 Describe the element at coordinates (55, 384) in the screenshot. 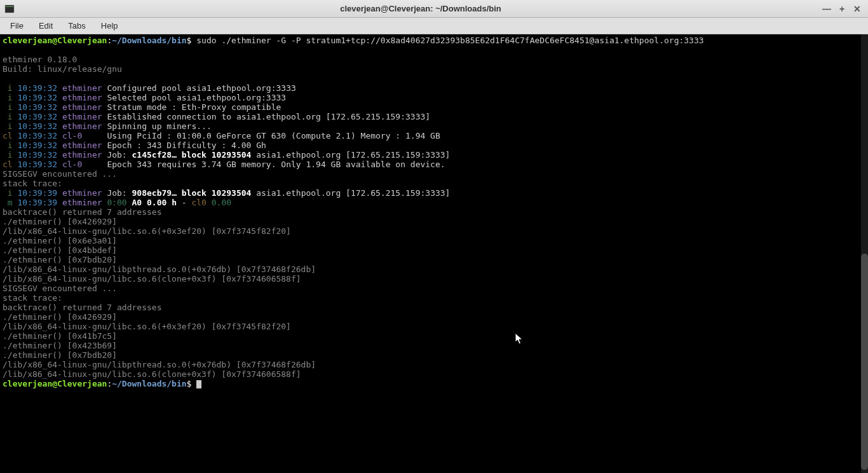

I see `prompt-user-2: cleverjean@Cleverjean` at that location.